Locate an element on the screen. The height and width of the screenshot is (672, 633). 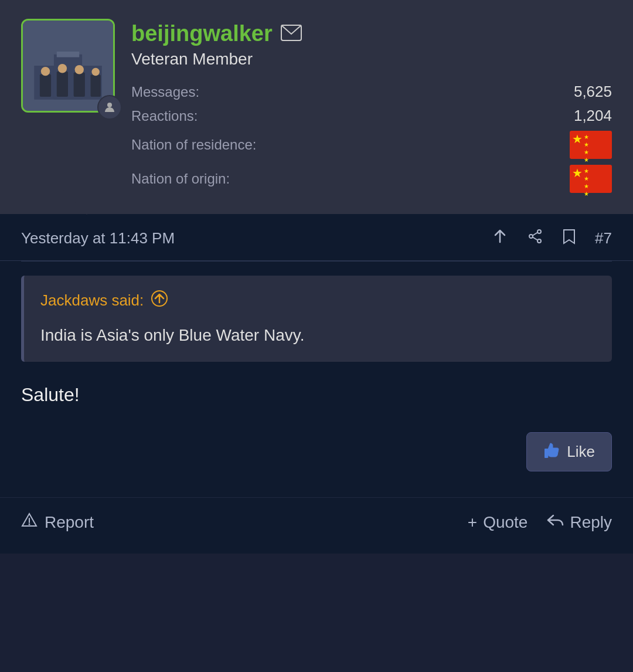
nation-origin-stat: Nation of origin: ★ ★ ★ ★ ★ is located at coordinates (372, 179).